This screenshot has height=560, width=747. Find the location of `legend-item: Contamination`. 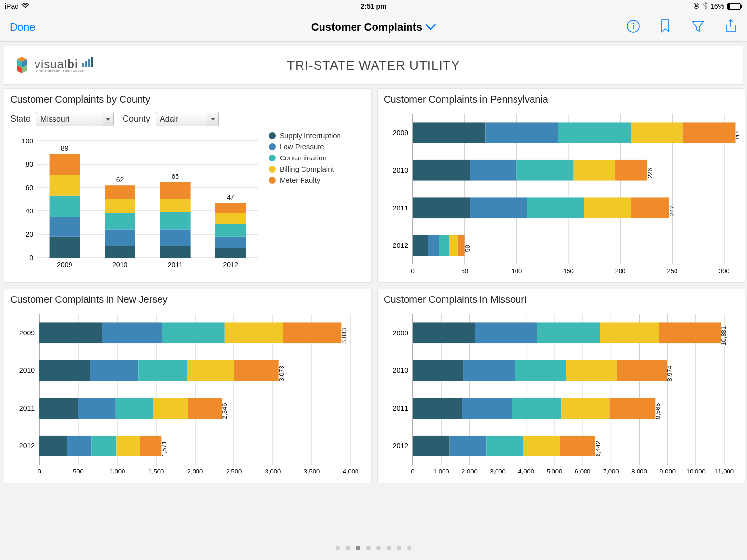

legend-item: Contamination is located at coordinates (305, 158).